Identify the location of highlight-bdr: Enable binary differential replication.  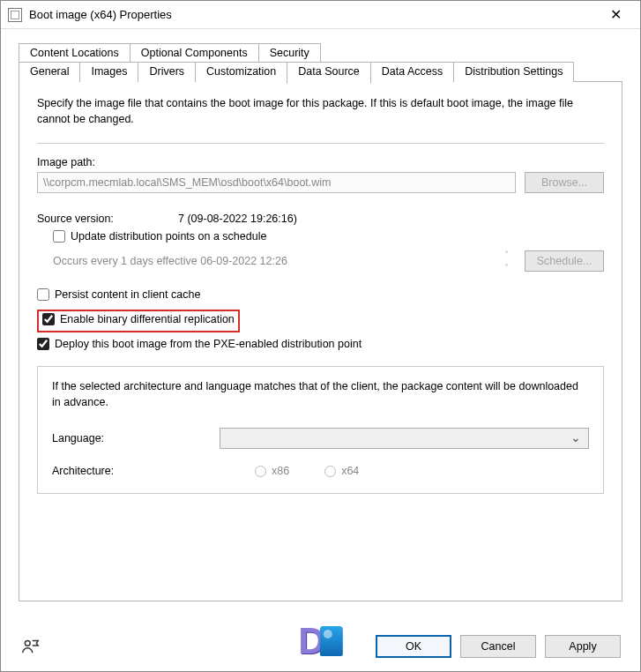
(138, 321).